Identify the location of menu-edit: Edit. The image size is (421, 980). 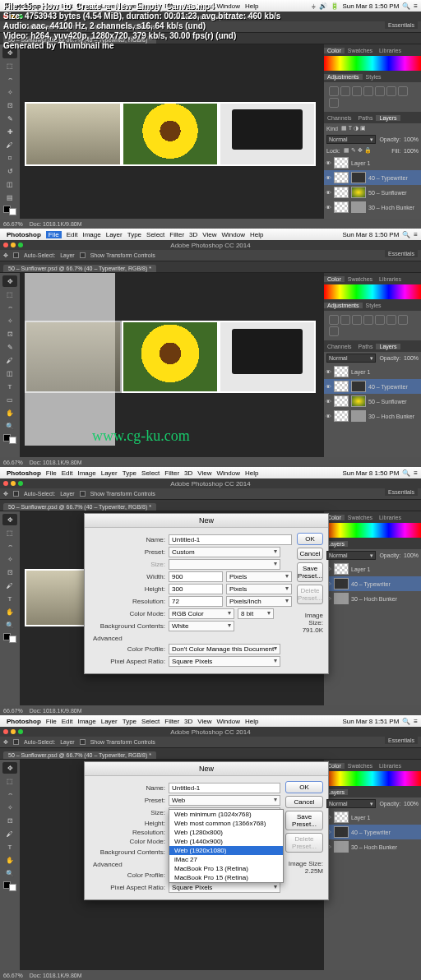
(67, 474).